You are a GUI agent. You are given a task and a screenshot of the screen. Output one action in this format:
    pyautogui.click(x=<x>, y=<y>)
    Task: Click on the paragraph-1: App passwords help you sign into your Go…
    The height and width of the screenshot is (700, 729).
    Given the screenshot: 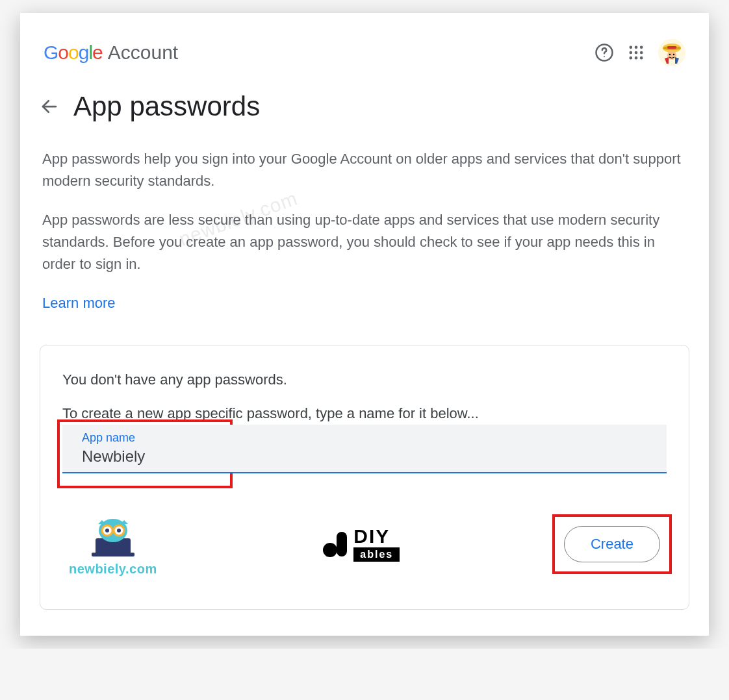 What is the action you would take?
    pyautogui.click(x=364, y=170)
    